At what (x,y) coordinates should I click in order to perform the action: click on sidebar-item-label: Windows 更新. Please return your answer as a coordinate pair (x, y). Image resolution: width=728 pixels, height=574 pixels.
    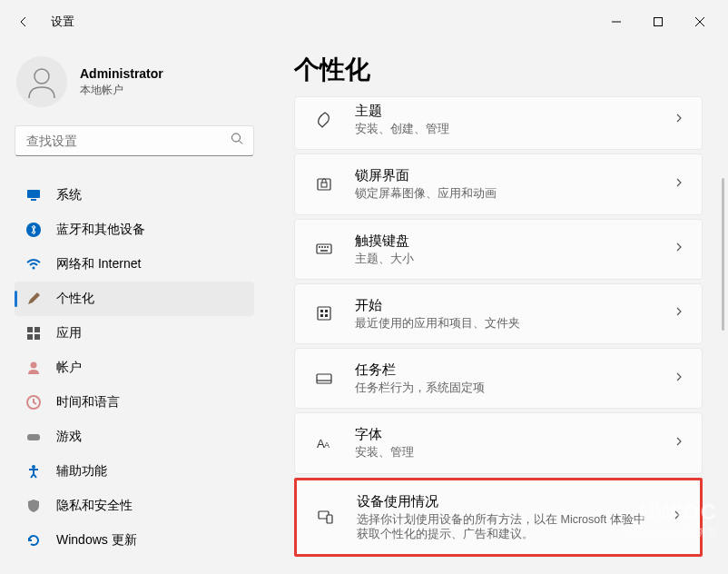
    Looking at the image, I should click on (96, 540).